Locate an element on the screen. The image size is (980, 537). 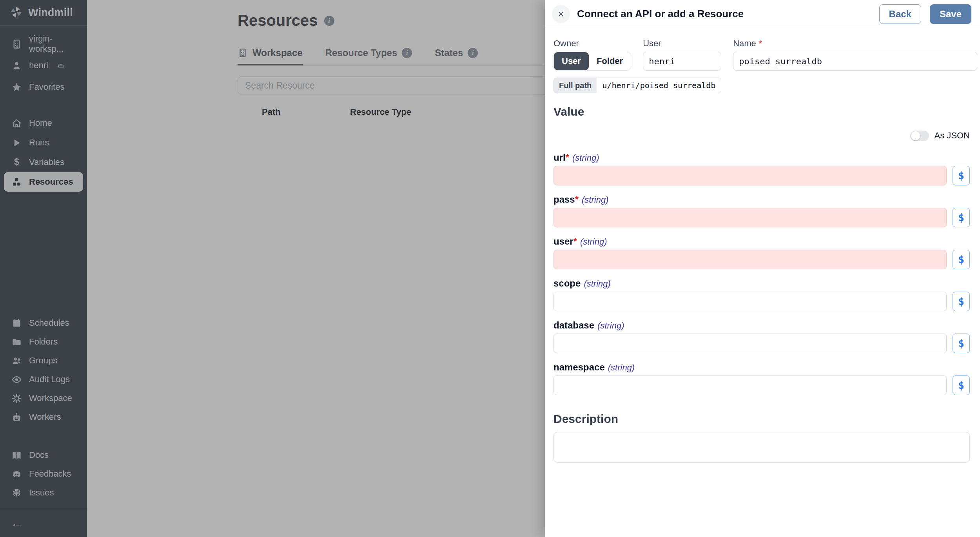
field-namespace: namespace(string)$ is located at coordinates (762, 379).